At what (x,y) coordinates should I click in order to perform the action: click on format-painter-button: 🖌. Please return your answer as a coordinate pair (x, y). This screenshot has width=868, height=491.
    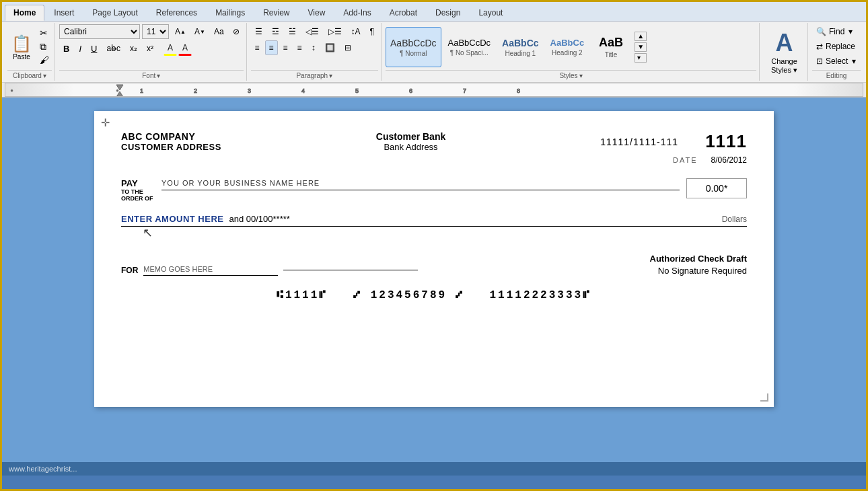
    Looking at the image, I should click on (44, 60).